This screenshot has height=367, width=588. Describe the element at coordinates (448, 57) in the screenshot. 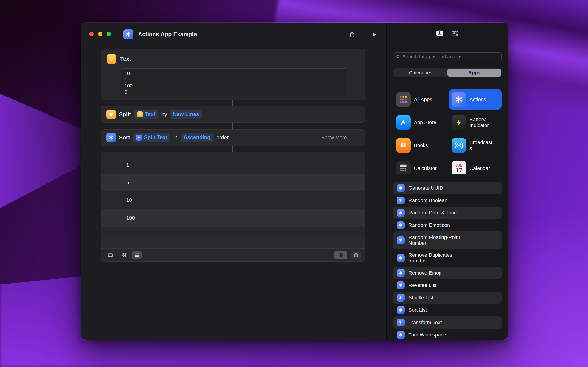

I see `search-field` at that location.